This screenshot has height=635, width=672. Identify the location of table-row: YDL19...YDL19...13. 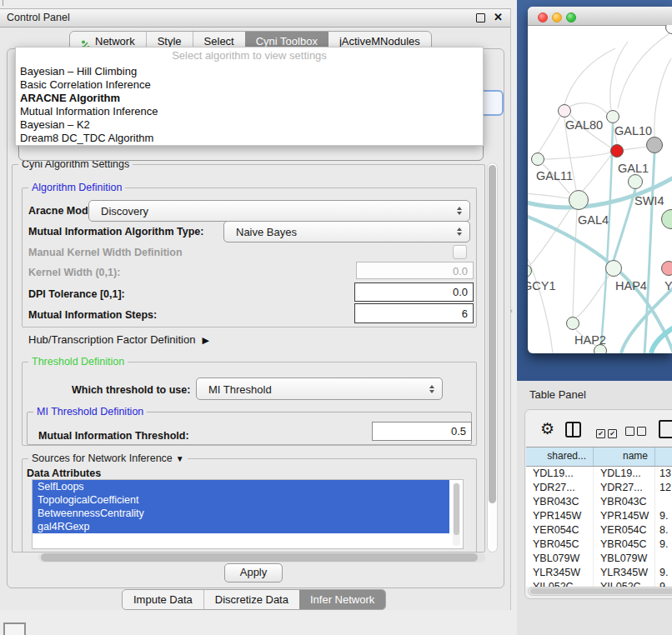
(599, 473).